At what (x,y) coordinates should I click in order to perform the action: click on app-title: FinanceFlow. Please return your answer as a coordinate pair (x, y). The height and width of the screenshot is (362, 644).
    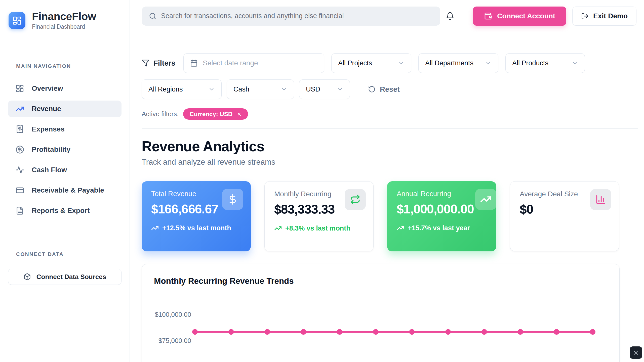
    Looking at the image, I should click on (64, 17).